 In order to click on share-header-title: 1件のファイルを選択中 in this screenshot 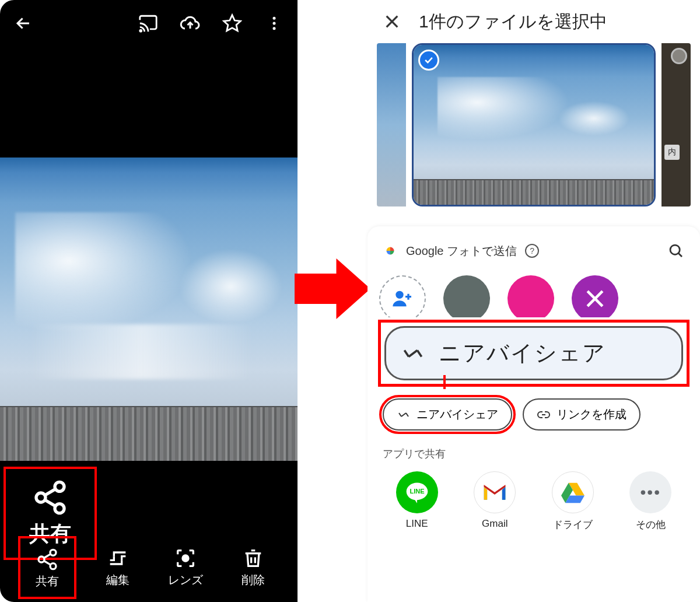, I will do `click(513, 22)`.